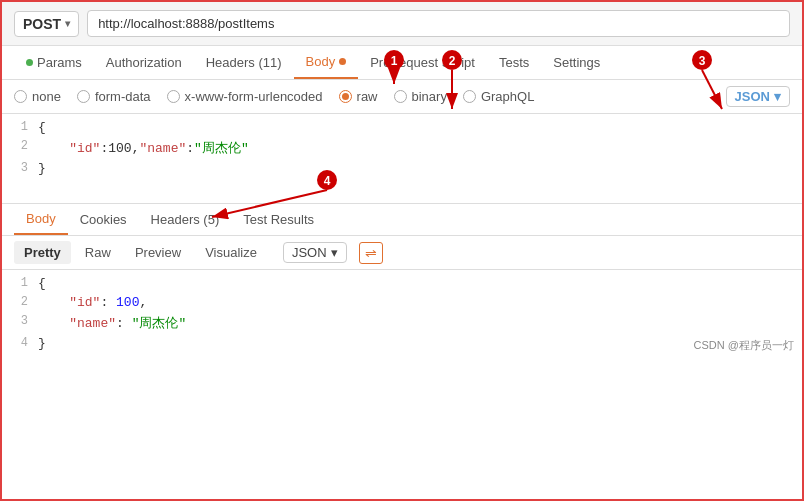 This screenshot has height=501, width=804. Describe the element at coordinates (422, 62) in the screenshot. I see `tab-prerequest: Pre-request Script` at that location.